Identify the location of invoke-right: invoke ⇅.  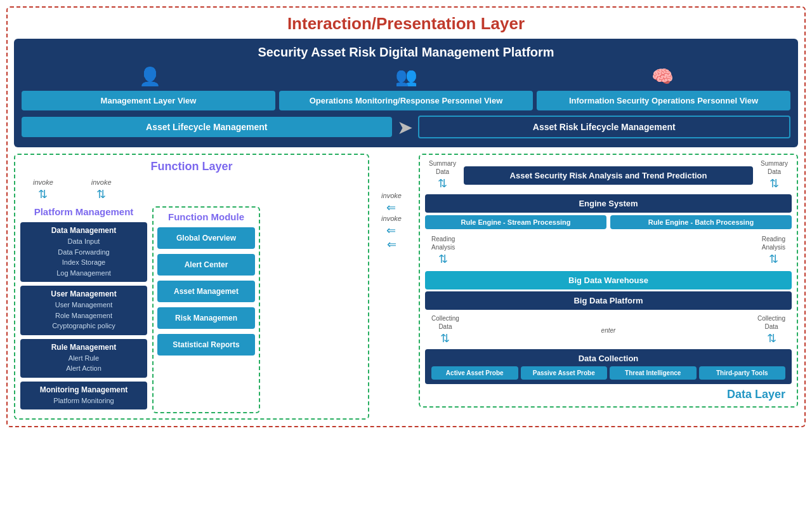
(102, 190).